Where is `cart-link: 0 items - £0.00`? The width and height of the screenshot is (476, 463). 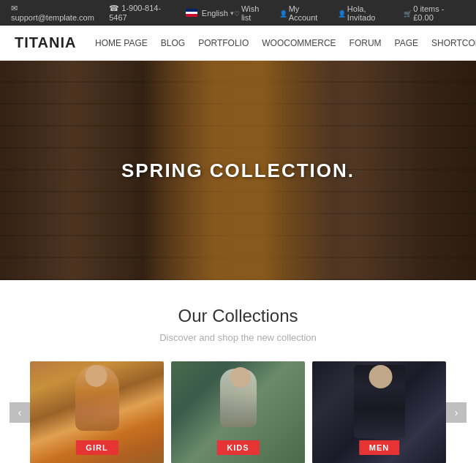
cart-link: 0 items - £0.00 is located at coordinates (434, 13).